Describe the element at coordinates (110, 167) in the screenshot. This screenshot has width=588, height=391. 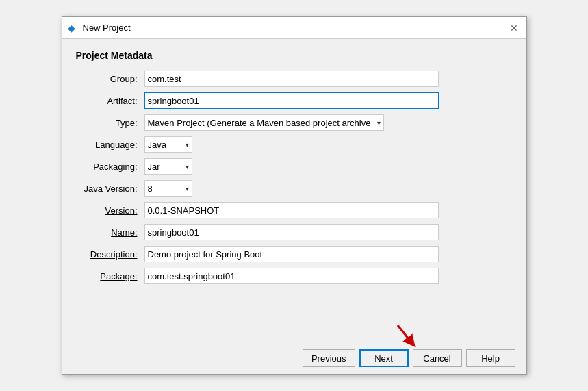
I see `packaging-label: Packaging:` at that location.